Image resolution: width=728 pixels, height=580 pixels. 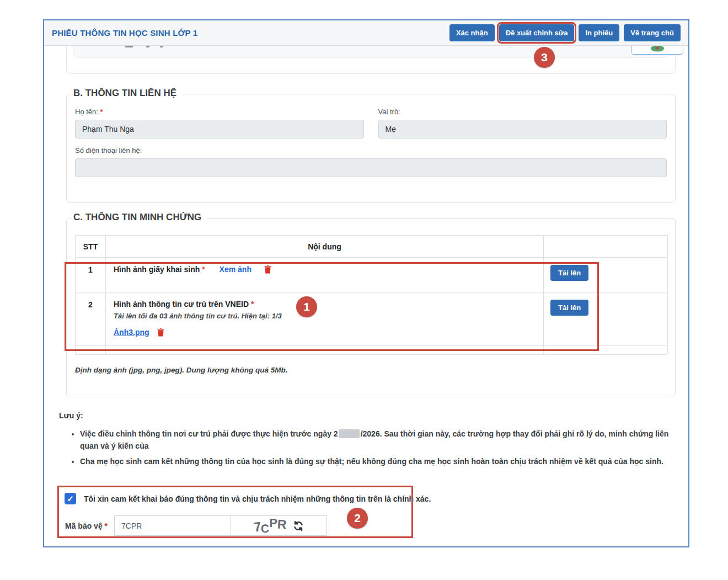 I want to click on table-row: 2 Hình ảnh thông tin cư trú trên VNEID *…, so click(x=372, y=319).